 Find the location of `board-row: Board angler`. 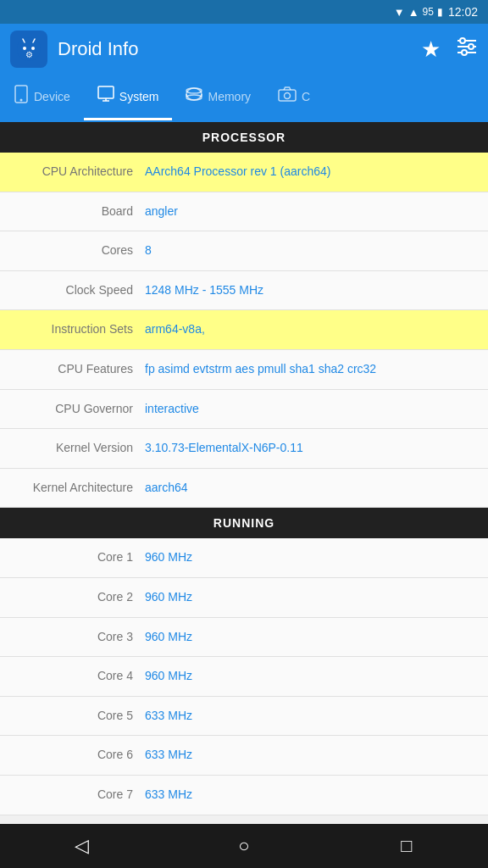

board-row: Board angler is located at coordinates (244, 212).